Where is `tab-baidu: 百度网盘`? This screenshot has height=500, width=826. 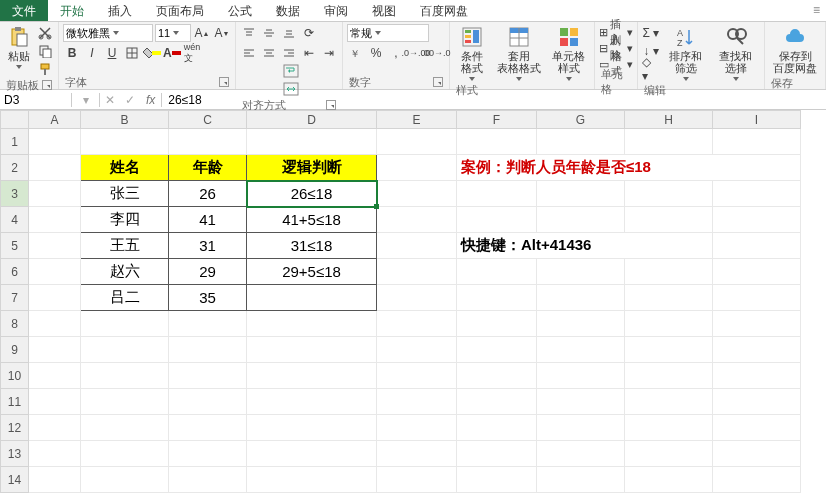 tab-baidu: 百度网盘 is located at coordinates (444, 10).